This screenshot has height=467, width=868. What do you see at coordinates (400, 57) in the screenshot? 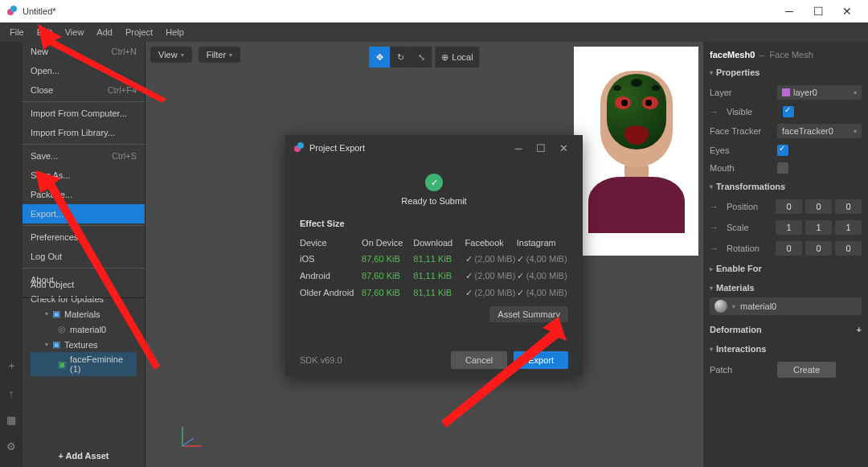
I see `sync-tool-icon: ↻` at bounding box center [400, 57].